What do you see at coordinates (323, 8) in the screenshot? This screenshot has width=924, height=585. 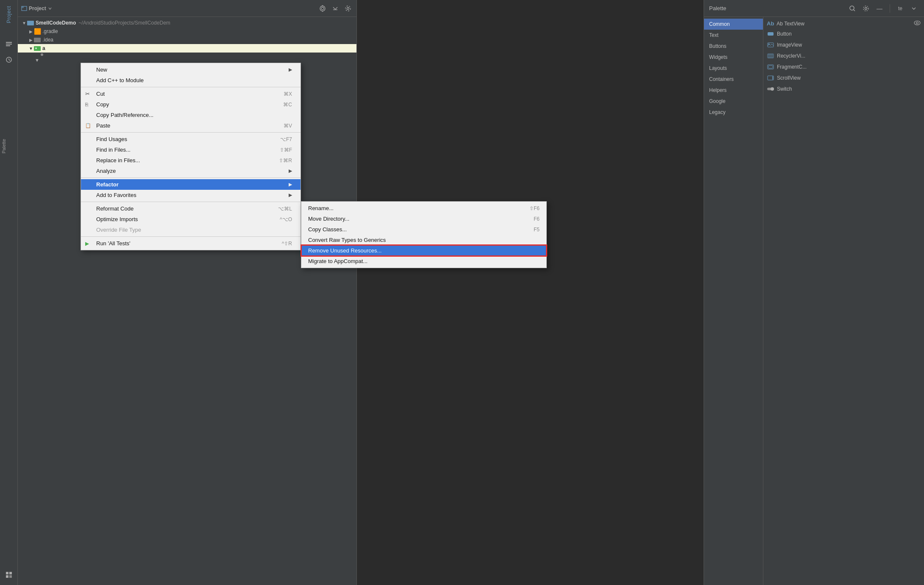 I see `toolbar-icon-target` at bounding box center [323, 8].